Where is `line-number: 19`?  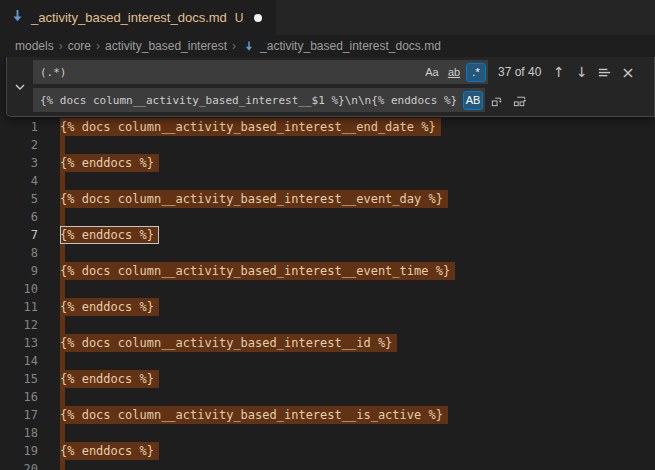
line-number: 19 is located at coordinates (19, 451).